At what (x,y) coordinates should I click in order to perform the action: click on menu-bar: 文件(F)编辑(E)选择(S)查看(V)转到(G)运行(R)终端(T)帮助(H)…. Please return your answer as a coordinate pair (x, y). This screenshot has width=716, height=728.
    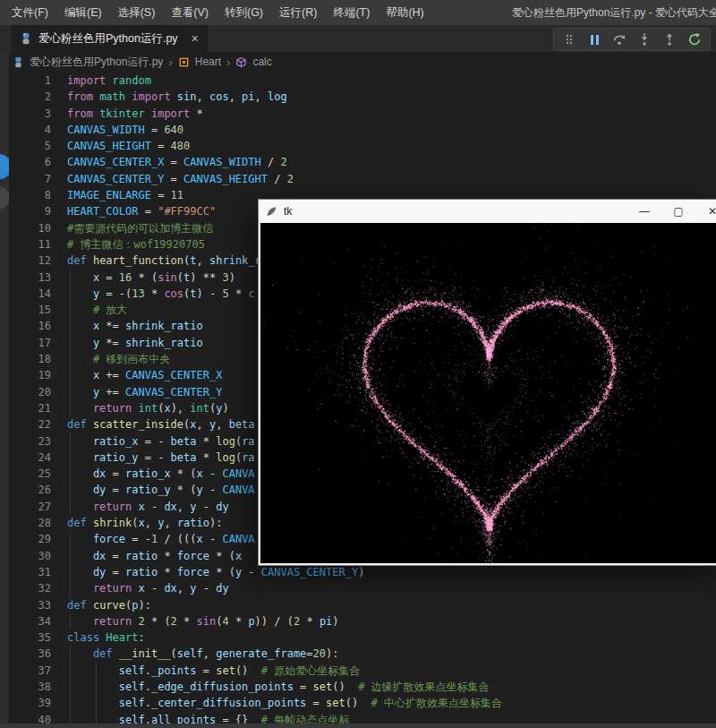
    Looking at the image, I should click on (358, 13).